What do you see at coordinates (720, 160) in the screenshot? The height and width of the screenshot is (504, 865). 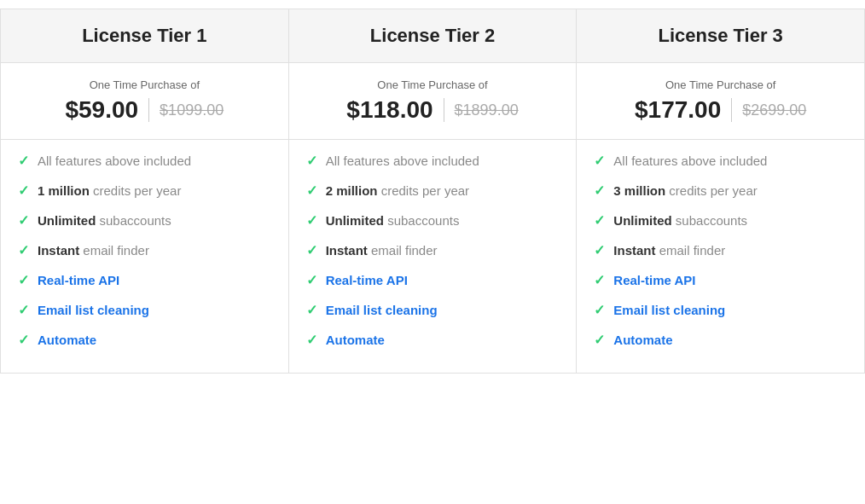 I see `feature-item-3-1: ✓All features above included` at bounding box center [720, 160].